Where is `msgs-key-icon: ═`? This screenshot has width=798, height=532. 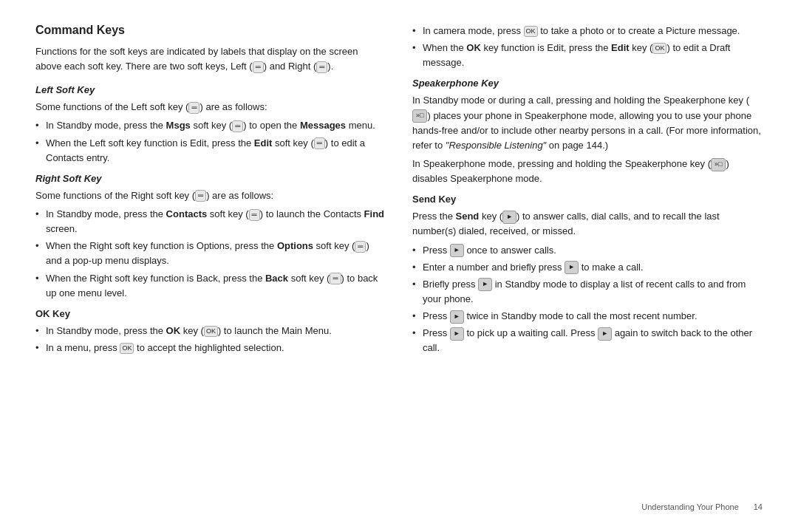 msgs-key-icon: ═ is located at coordinates (238, 126).